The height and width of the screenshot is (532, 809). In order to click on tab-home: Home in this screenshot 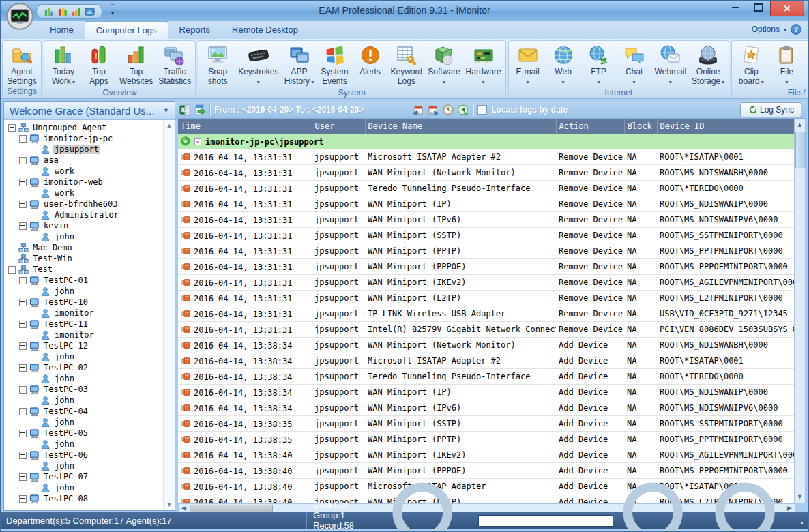, I will do `click(61, 30)`.